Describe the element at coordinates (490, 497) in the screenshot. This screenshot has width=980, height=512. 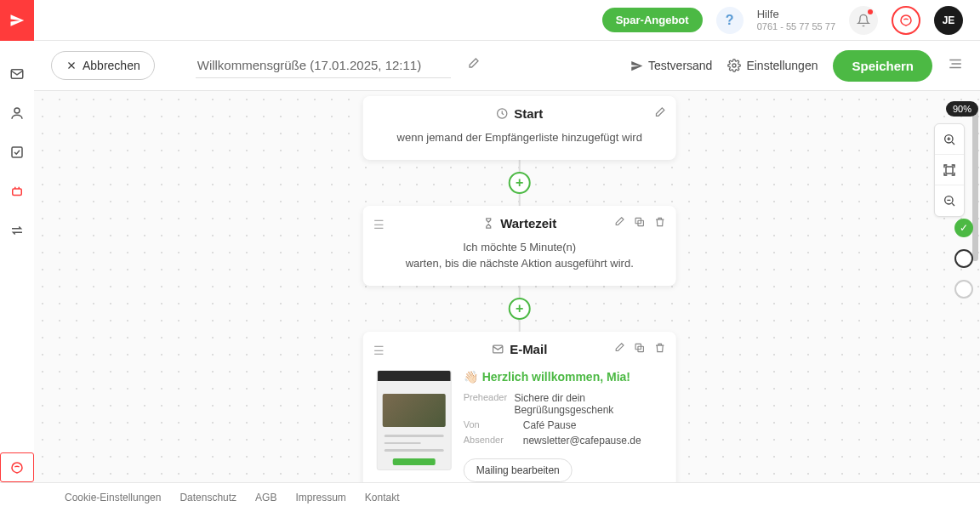
I see `footer: Cookie-Einstellungen Datenschutz AGB Imp…` at that location.